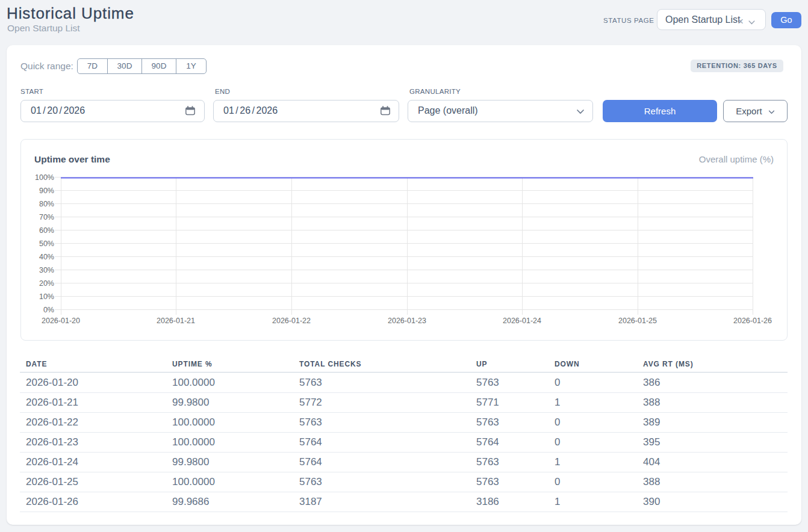 This screenshot has width=808, height=532. Describe the element at coordinates (47, 257) in the screenshot. I see `svg-text: 40%` at that location.